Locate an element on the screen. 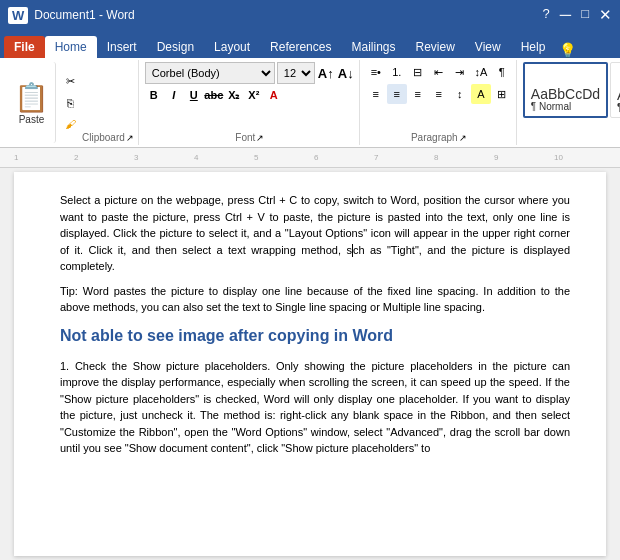  title-bar-left: W Document1 - Word is located at coordinates (72, 16).